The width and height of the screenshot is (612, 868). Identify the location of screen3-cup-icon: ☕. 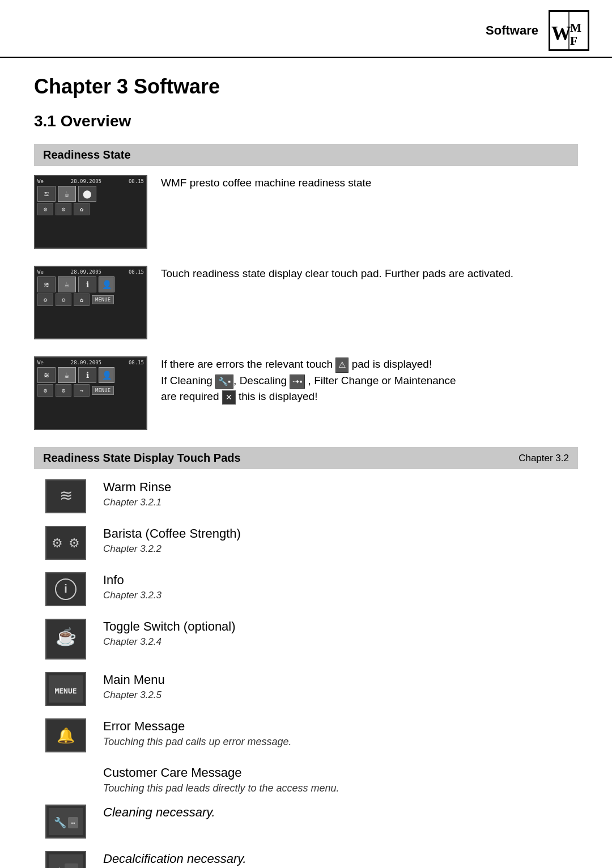
(67, 375).